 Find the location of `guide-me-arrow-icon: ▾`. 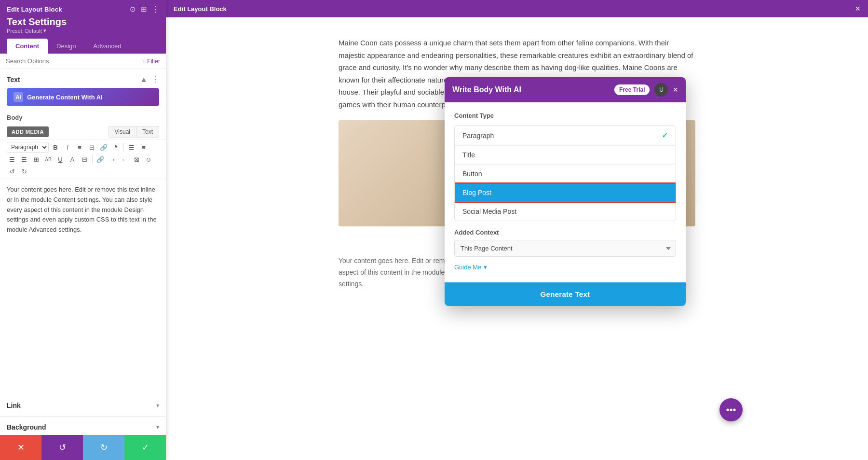

guide-me-arrow-icon: ▾ is located at coordinates (485, 267).